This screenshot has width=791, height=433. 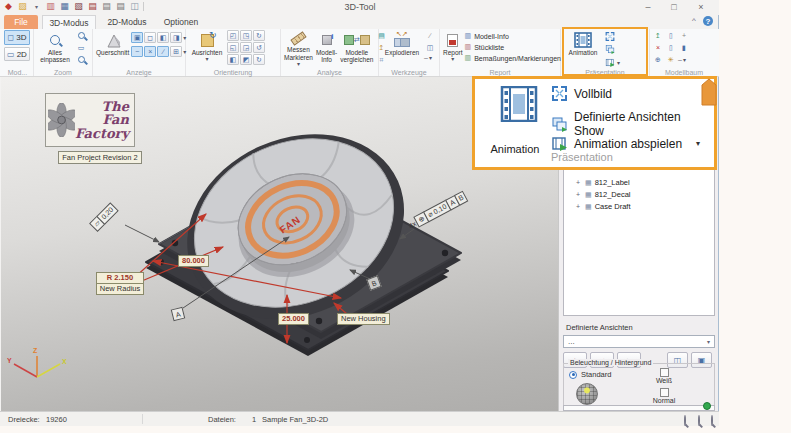 I want to click on normal-checkbox, so click(x=664, y=392).